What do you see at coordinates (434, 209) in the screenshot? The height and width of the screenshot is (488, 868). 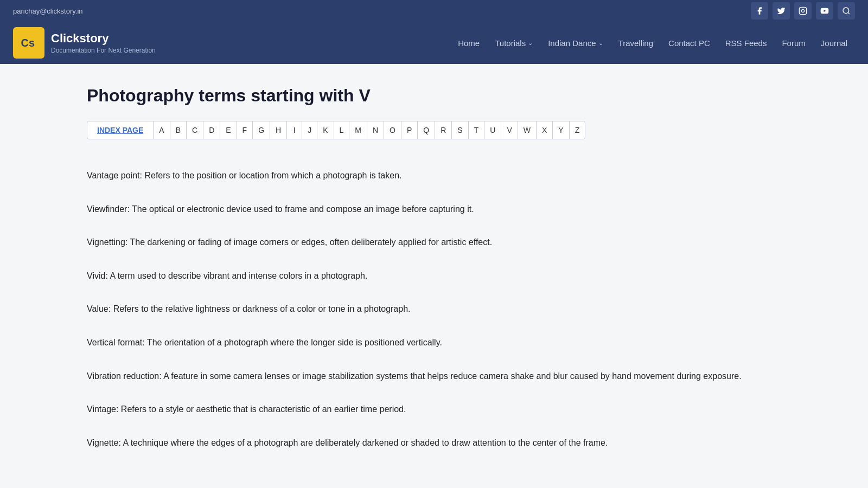 I see `term-item: Viewfinder: The optical or electronic de…` at bounding box center [434, 209].